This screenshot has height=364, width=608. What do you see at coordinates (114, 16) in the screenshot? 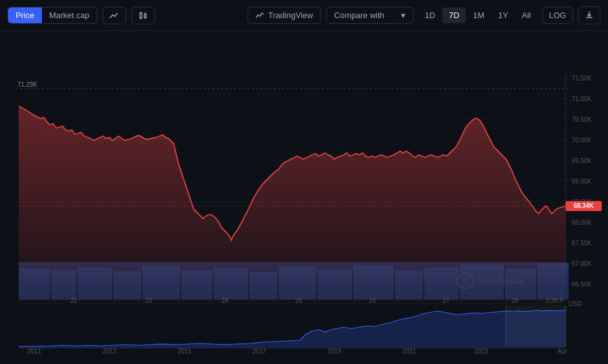
I see `line-chart-button` at bounding box center [114, 16].